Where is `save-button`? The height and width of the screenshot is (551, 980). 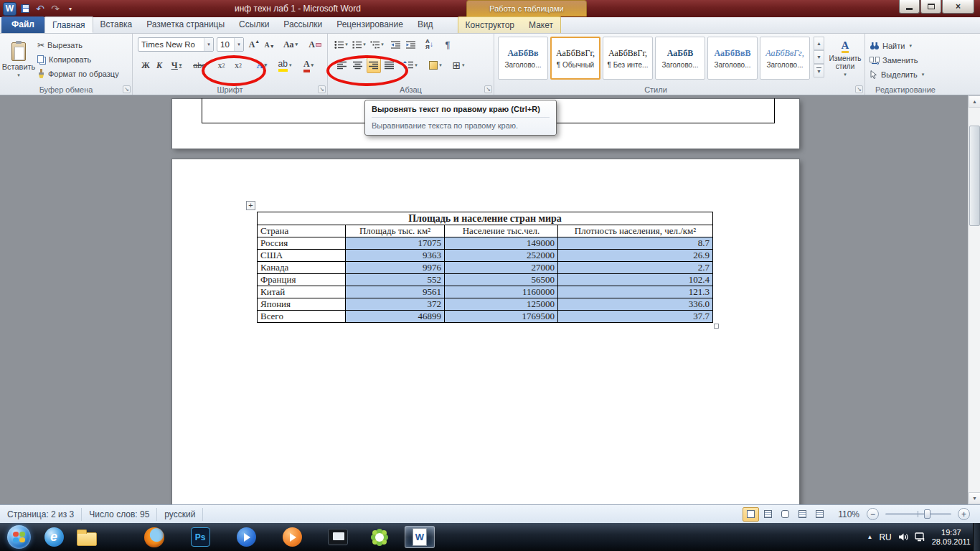 save-button is located at coordinates (25, 9).